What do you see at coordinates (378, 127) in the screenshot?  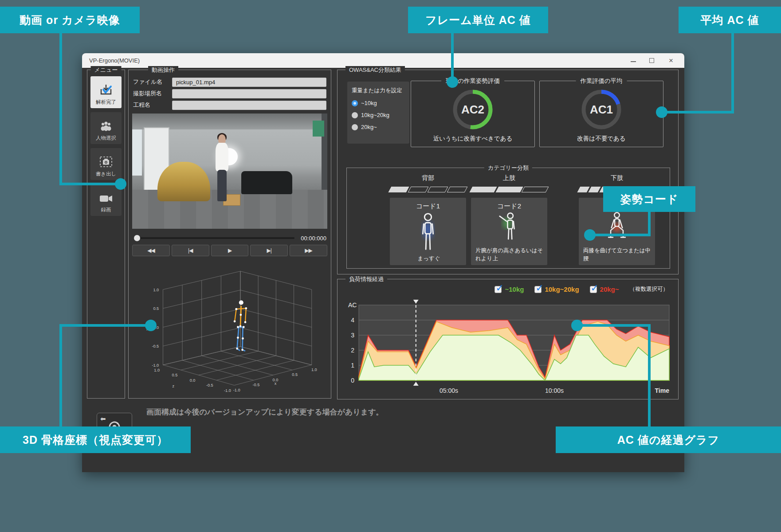 I see `weight-option-2: 20kg~` at bounding box center [378, 127].